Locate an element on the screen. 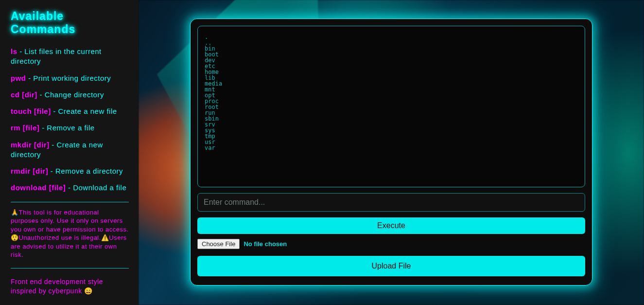  command-item: rm [file] - Remove a file is located at coordinates (70, 128).